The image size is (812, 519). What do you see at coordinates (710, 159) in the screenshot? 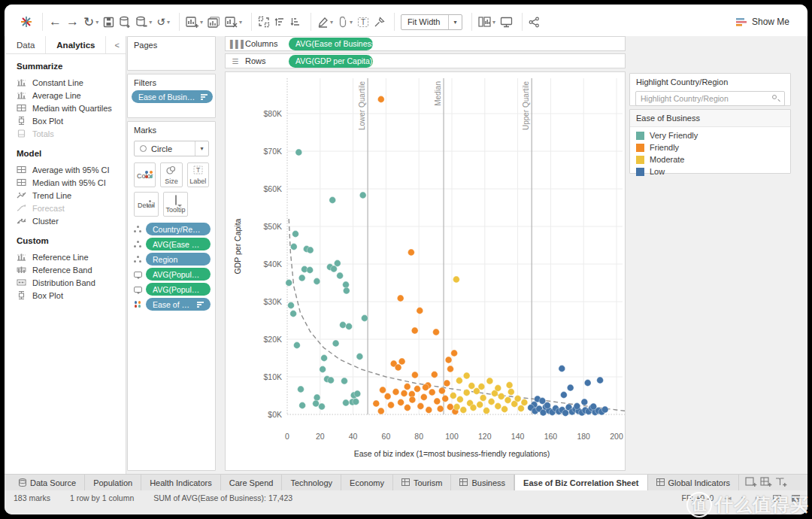
I see `legend-item-moderate: Moderate` at bounding box center [710, 159].